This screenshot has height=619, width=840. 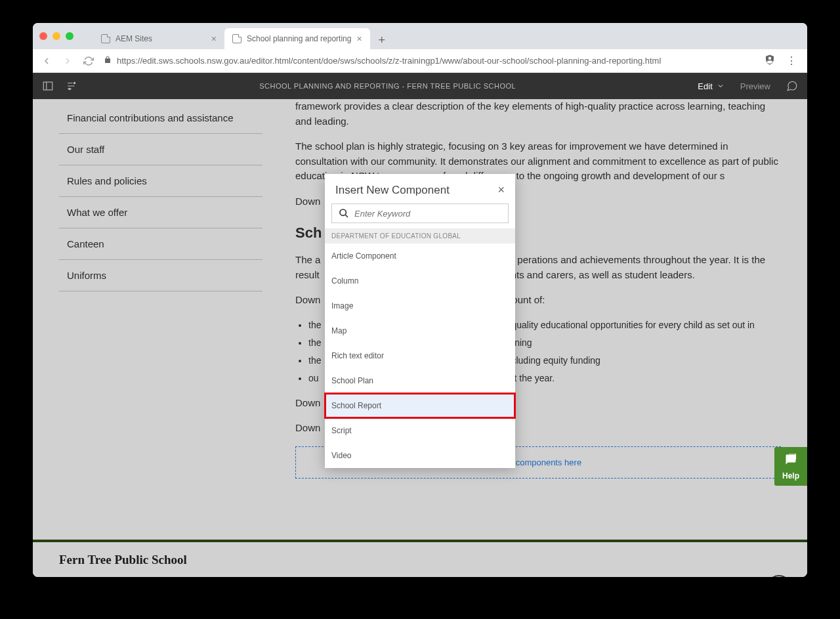 What do you see at coordinates (161, 276) in the screenshot?
I see `side-nav-item: Uniforms` at bounding box center [161, 276].